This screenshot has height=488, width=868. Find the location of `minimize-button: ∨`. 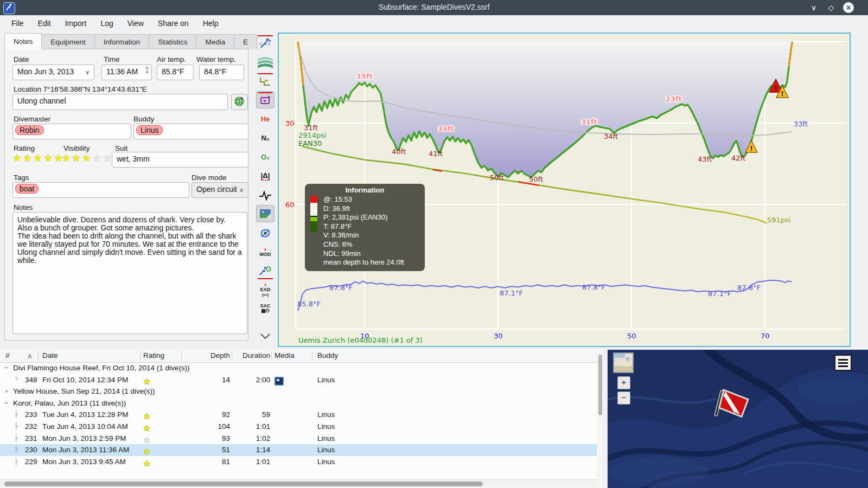

minimize-button: ∨ is located at coordinates (814, 8).